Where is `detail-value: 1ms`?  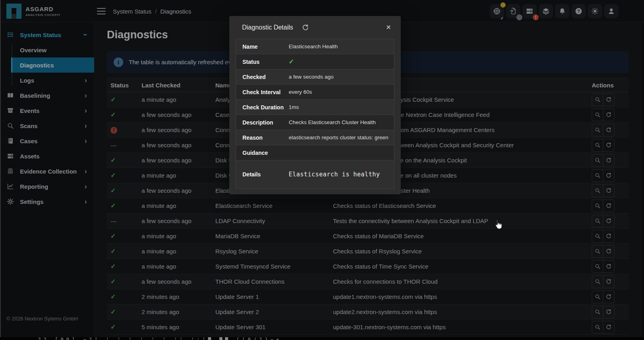
detail-value: 1ms is located at coordinates (341, 107).